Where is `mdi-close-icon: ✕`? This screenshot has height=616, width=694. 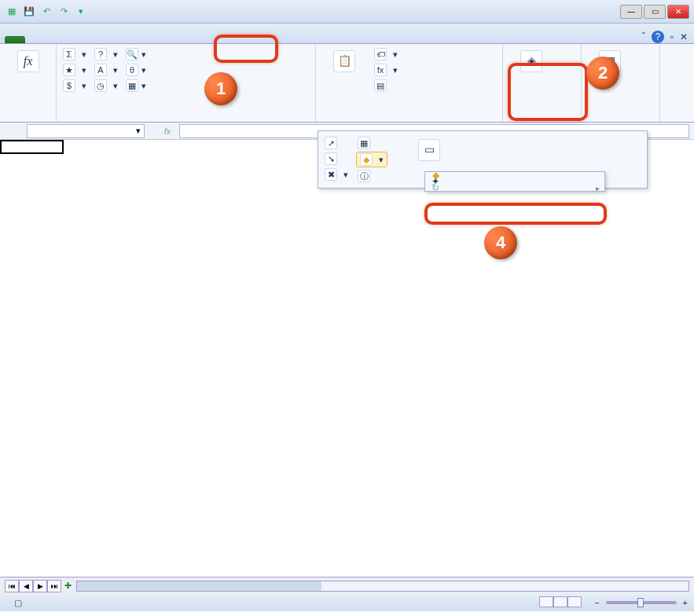 mdi-close-icon: ✕ is located at coordinates (684, 37).